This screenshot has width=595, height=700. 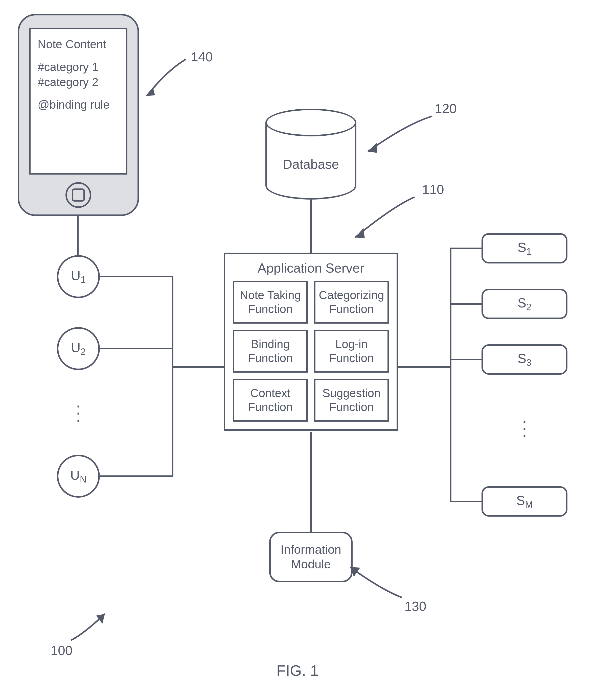 I want to click on s1-sub: 1, so click(x=529, y=251).